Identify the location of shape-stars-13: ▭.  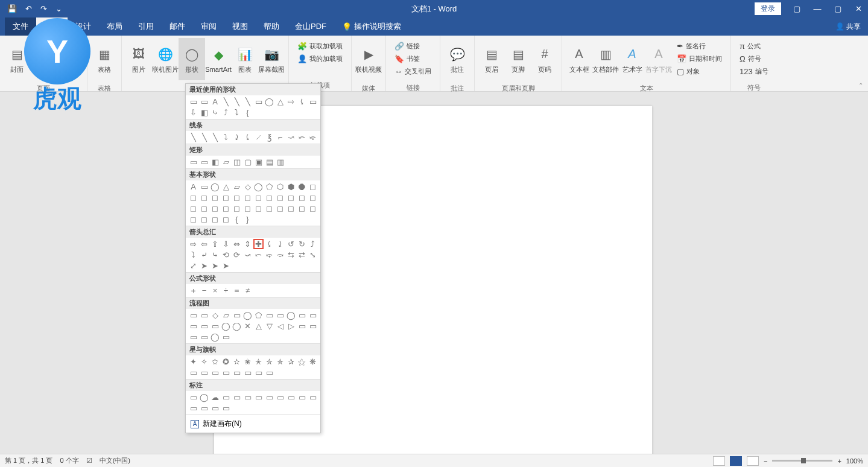
(204, 373).